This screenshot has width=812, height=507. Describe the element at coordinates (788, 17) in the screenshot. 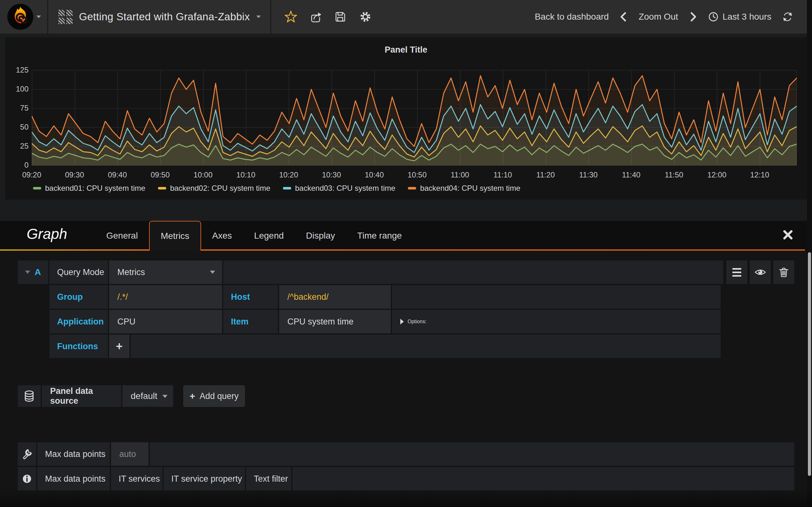

I see `refresh-button` at that location.